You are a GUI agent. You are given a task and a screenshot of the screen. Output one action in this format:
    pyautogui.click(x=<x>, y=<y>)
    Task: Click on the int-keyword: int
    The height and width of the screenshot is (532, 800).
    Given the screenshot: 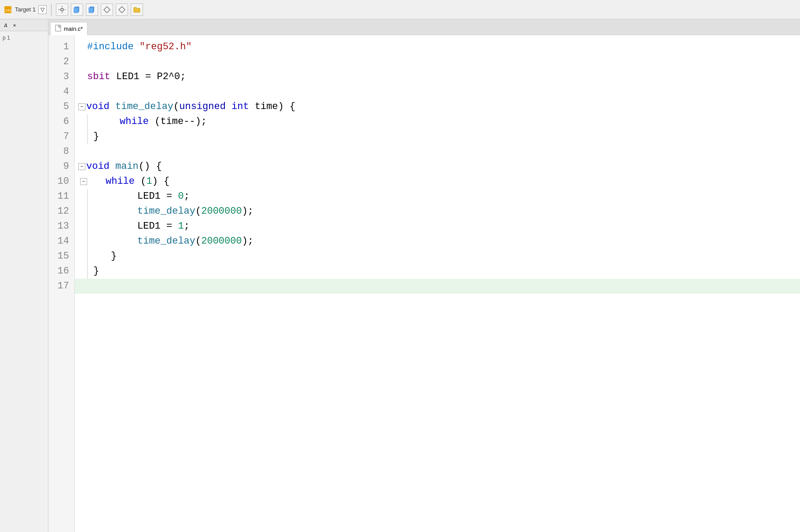 What is the action you would take?
    pyautogui.click(x=240, y=107)
    